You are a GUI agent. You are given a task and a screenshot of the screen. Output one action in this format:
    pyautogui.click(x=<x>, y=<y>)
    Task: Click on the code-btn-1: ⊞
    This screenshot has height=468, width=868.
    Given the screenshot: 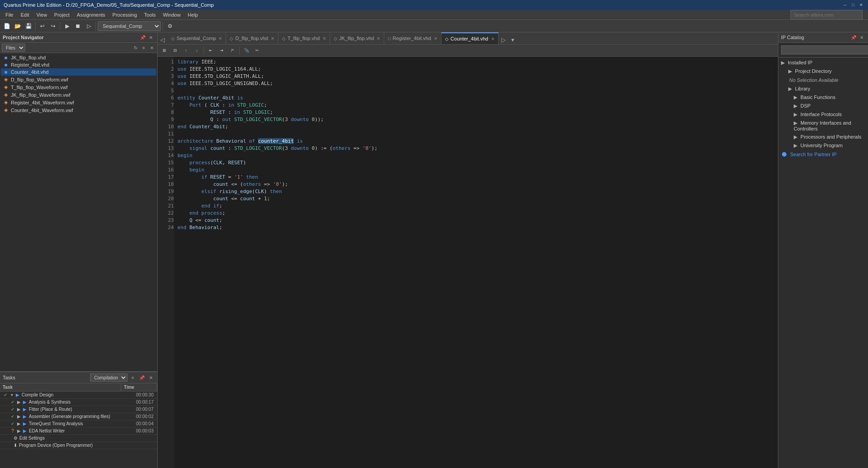 What is the action you would take?
    pyautogui.click(x=164, y=50)
    